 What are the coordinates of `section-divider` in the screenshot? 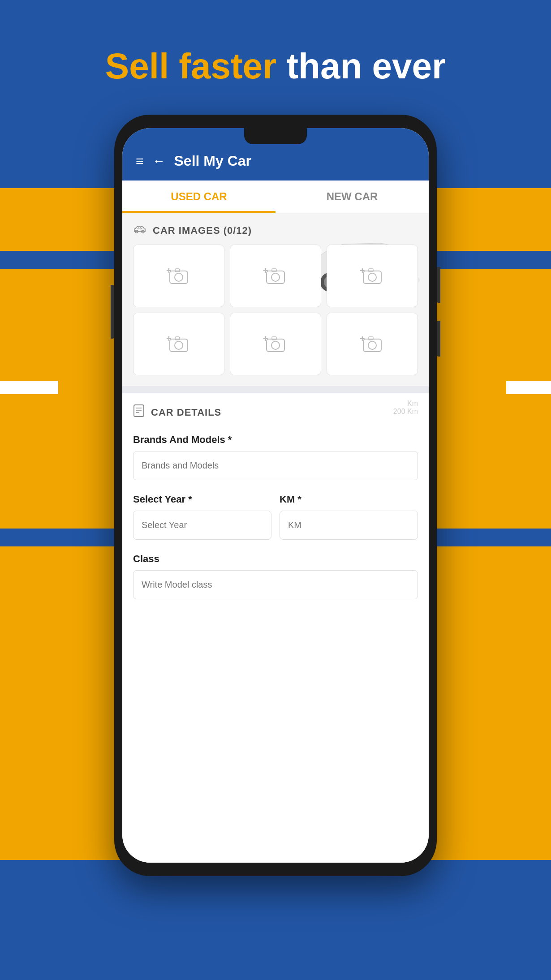 It's located at (276, 390).